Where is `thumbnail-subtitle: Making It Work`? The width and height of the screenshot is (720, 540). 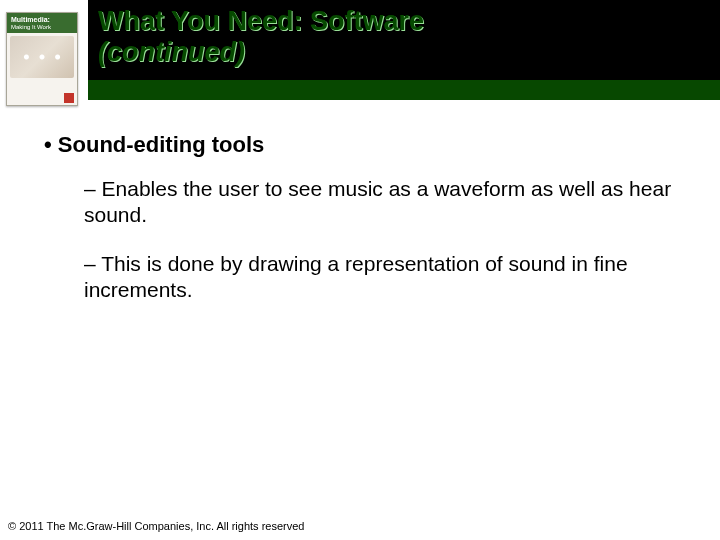 thumbnail-subtitle: Making It Work is located at coordinates (42, 28).